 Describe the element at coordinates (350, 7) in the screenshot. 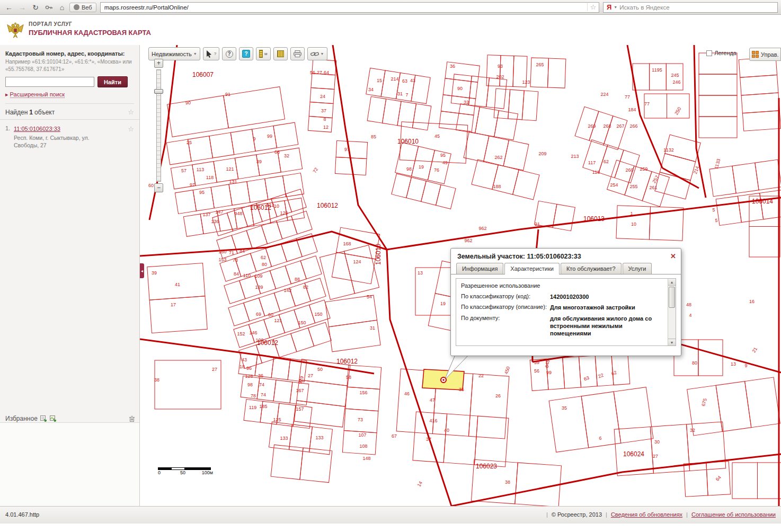

I see `address-bar: ☆` at that location.